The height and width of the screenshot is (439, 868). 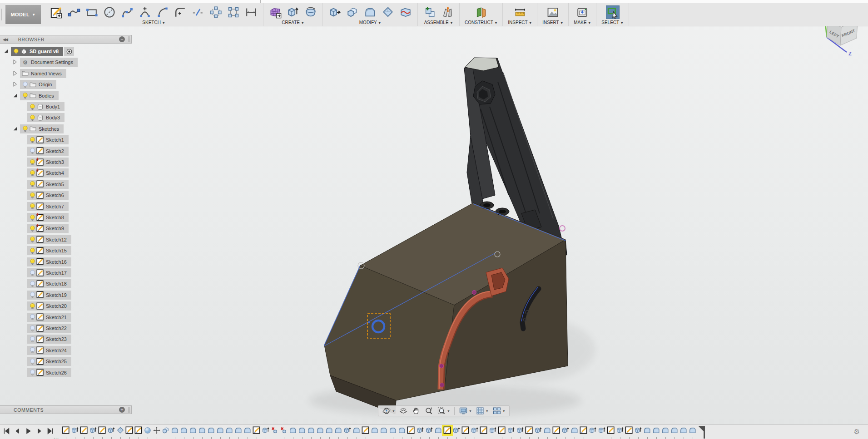 I want to click on timeline-feature-combine, so click(x=166, y=430).